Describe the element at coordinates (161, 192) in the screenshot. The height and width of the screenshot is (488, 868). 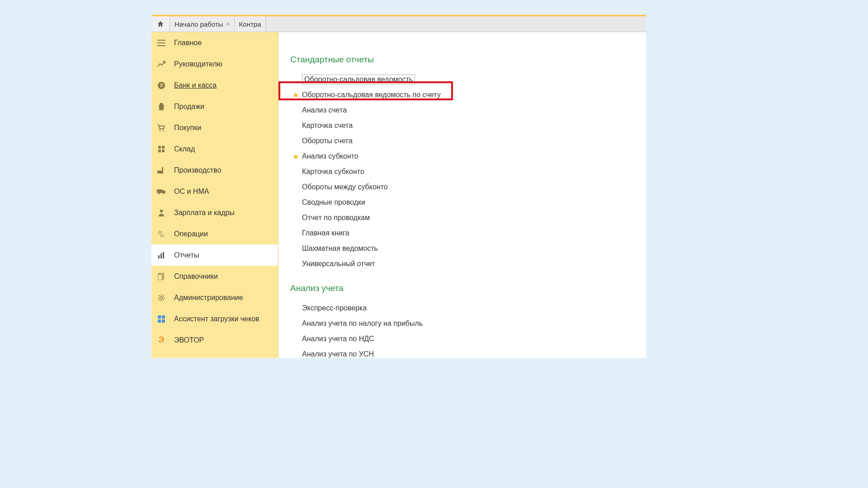
I see `truck-icon` at that location.